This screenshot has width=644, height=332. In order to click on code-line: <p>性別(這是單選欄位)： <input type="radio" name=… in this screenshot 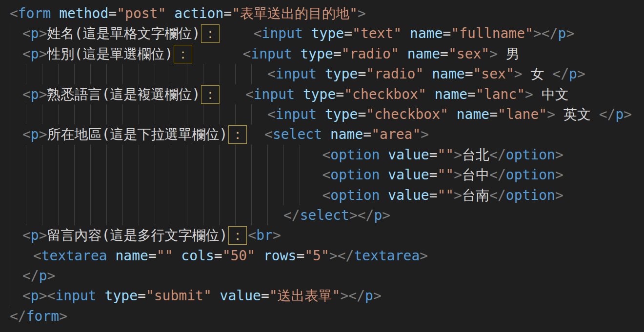, I will do `click(322, 54)`.